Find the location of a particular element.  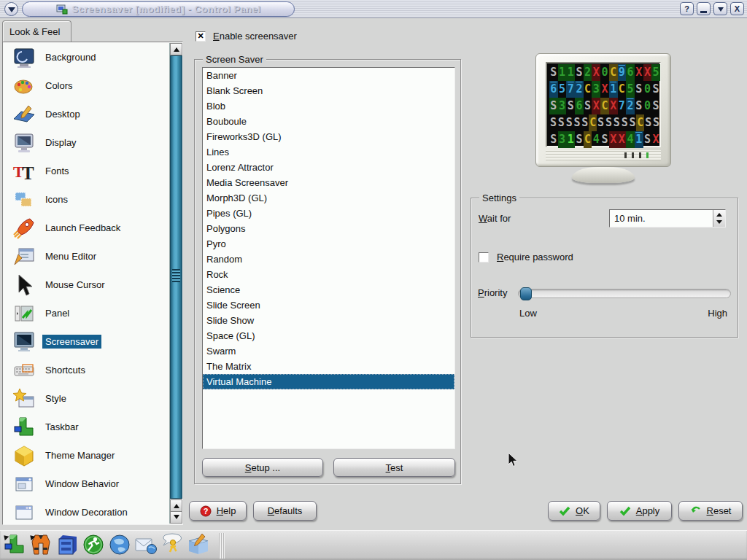

maximize-button is located at coordinates (721, 9).